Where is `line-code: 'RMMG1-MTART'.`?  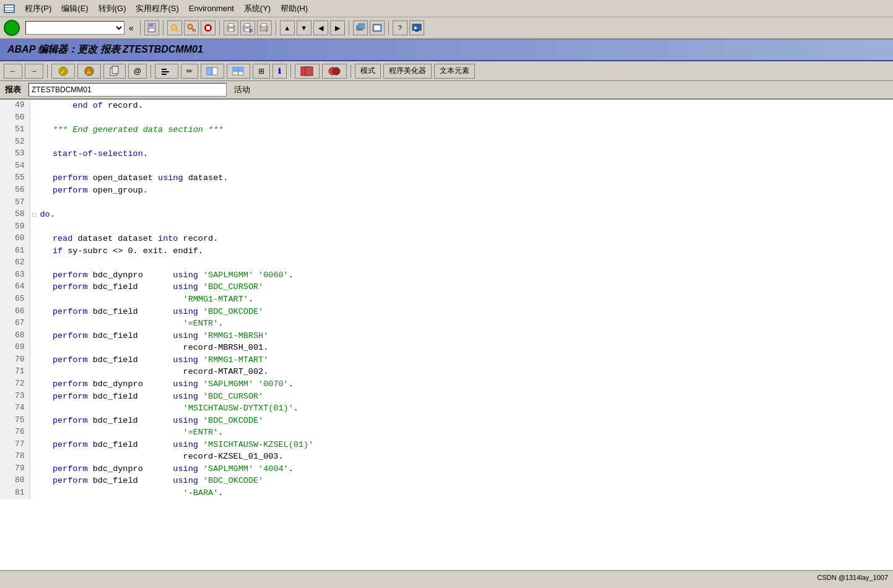
line-code: 'RMMG1-MTART'. is located at coordinates (461, 300).